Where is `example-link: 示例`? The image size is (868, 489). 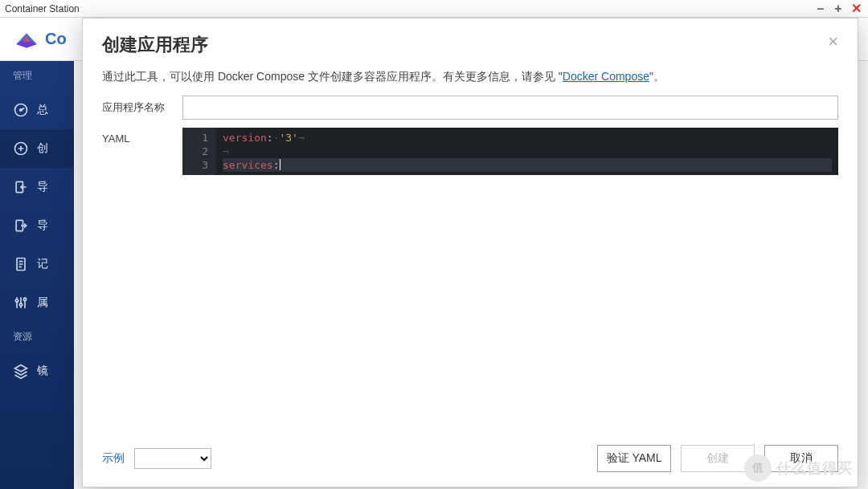 example-link: 示例 is located at coordinates (113, 458).